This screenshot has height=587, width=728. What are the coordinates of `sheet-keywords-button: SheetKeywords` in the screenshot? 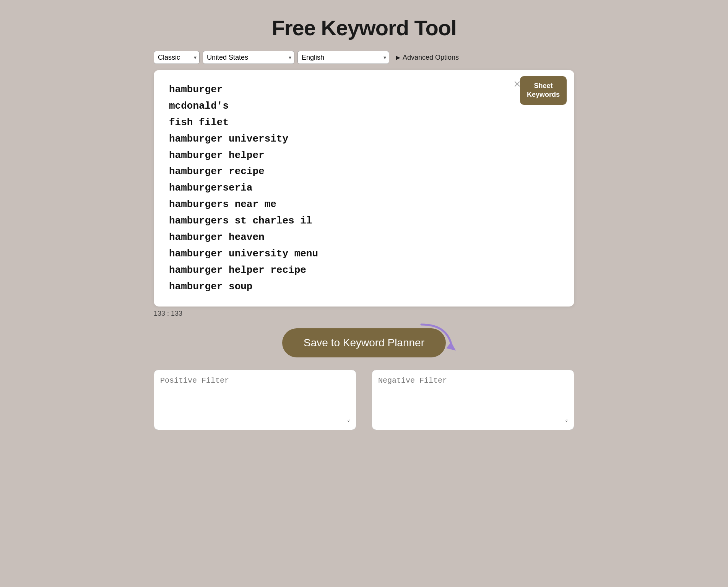 It's located at (543, 90).